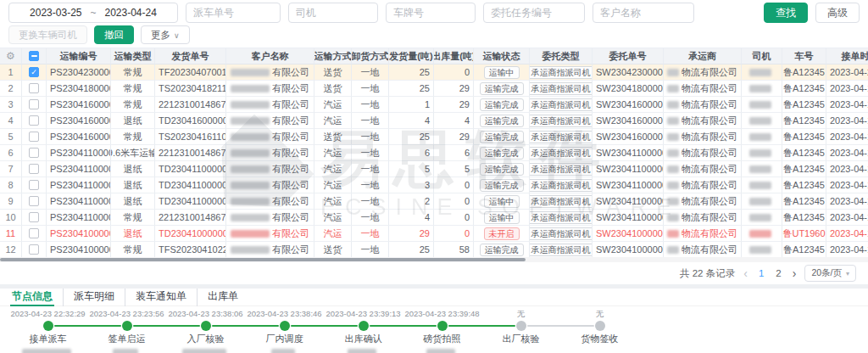 The width and height of the screenshot is (868, 353). I want to click on row-checkbox: ✓, so click(34, 72).